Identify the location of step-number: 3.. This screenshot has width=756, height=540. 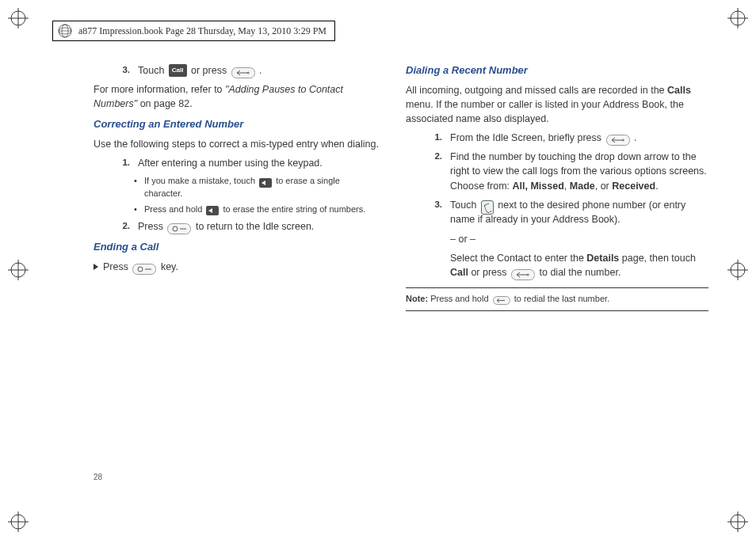
(124, 70).